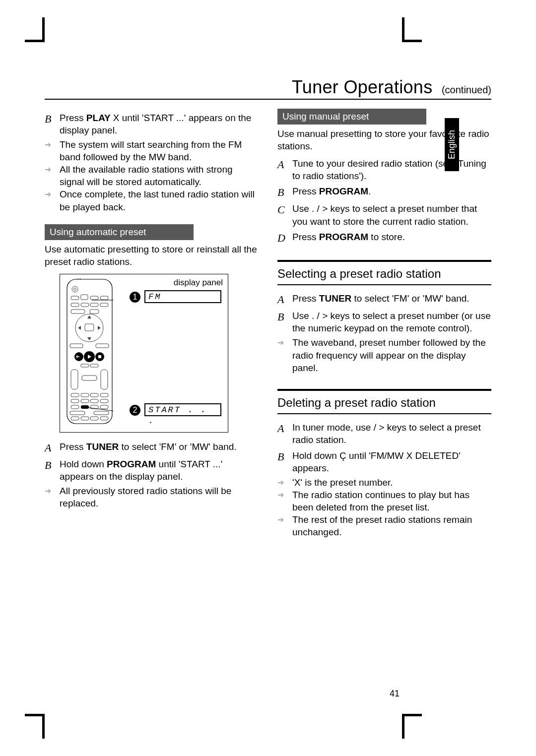  What do you see at coordinates (285, 238) in the screenshot?
I see `step-letter: D` at bounding box center [285, 238].